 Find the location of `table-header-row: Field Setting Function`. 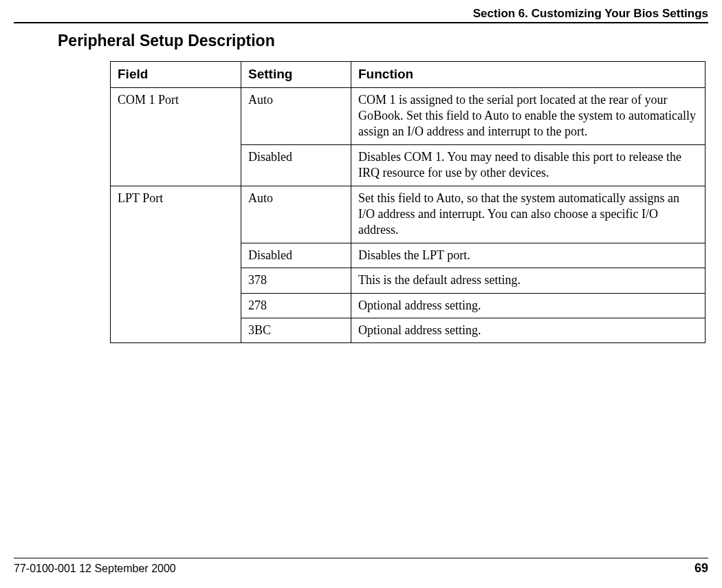

table-header-row: Field Setting Function is located at coordinates (408, 75).